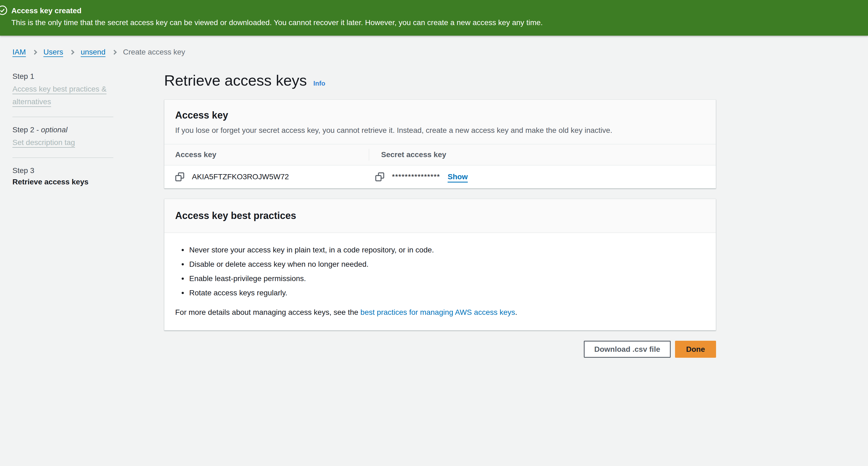  I want to click on list-item: Never store your access key in plain tex…, so click(440, 250).